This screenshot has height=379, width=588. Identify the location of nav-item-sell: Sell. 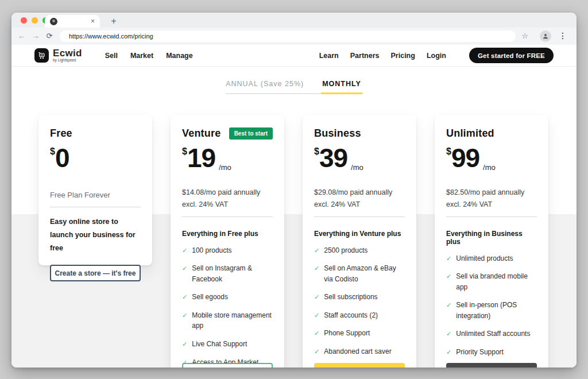
(111, 56).